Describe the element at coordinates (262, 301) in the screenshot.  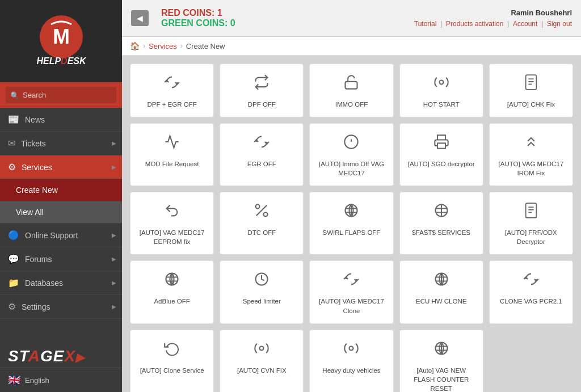
I see `service-label-17: Speed limiter` at that location.